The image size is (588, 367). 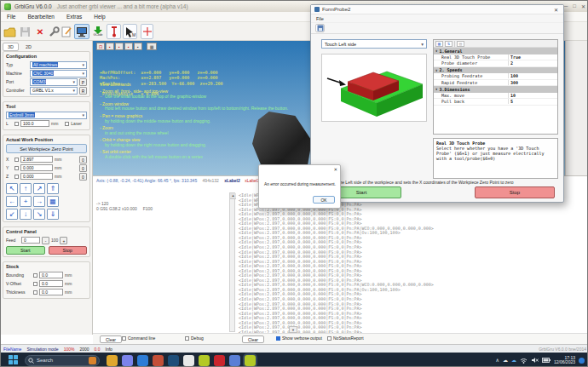 What do you see at coordinates (74, 17) in the screenshot?
I see `menu-item: Extras` at bounding box center [74, 17].